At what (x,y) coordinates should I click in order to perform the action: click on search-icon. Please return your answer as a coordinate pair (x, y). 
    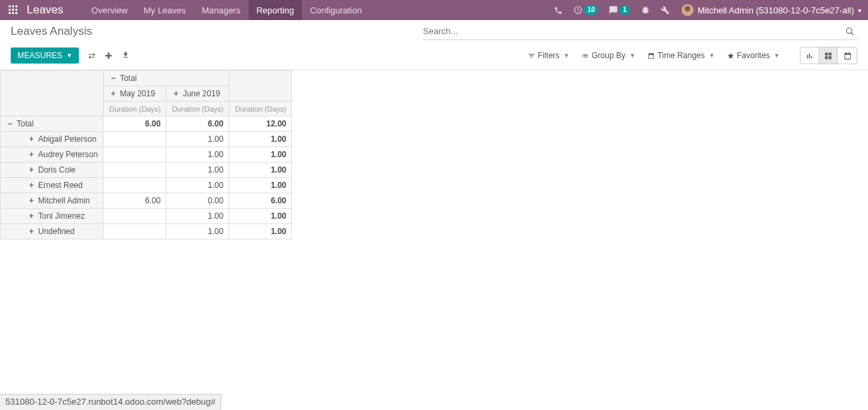
    Looking at the image, I should click on (850, 31).